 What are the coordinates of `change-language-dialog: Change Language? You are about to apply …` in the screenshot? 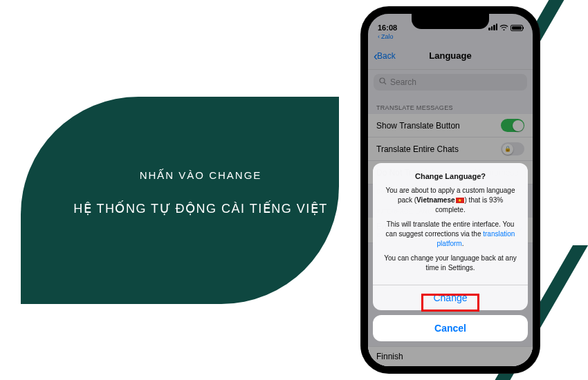 It's located at (450, 252).